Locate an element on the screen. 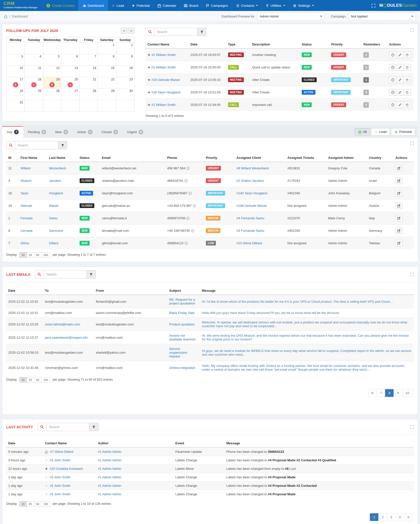 The image size is (420, 524). status-tab: Any 7 is located at coordinates (13, 132).